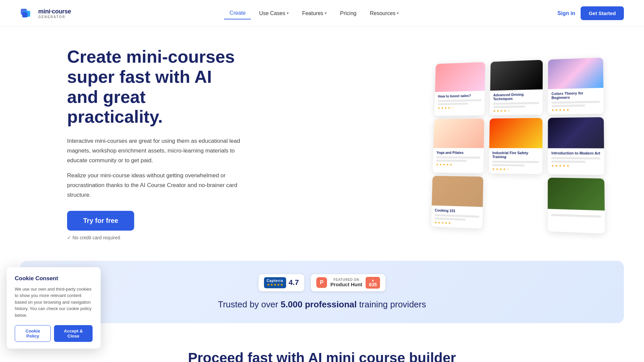  What do you see at coordinates (154, 186) in the screenshot?
I see `hero-desc-2: Realize your mini-course ideas without g…` at bounding box center [154, 186].